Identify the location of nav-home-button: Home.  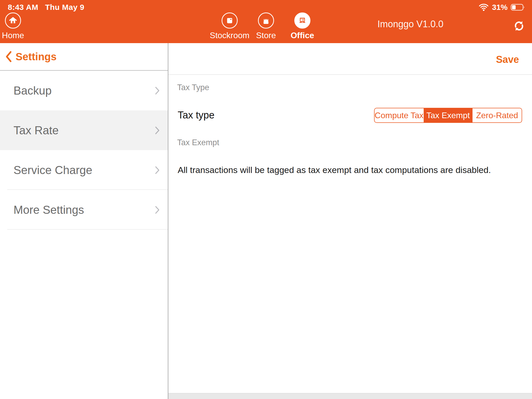
(16, 26).